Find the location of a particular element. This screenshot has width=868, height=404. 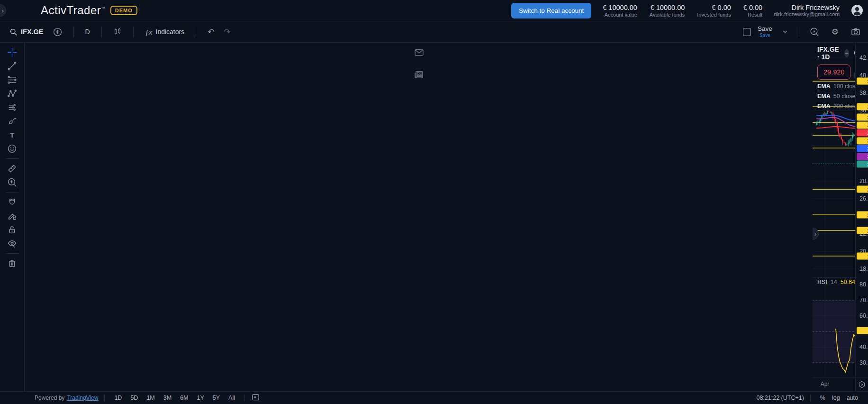

add-symbol-button is located at coordinates (58, 32).